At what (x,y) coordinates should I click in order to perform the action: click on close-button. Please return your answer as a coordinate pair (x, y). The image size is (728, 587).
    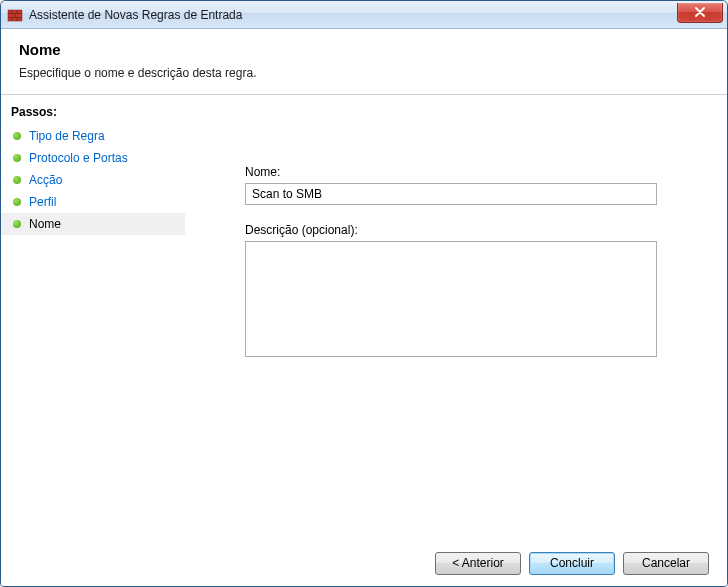
    Looking at the image, I should click on (700, 13).